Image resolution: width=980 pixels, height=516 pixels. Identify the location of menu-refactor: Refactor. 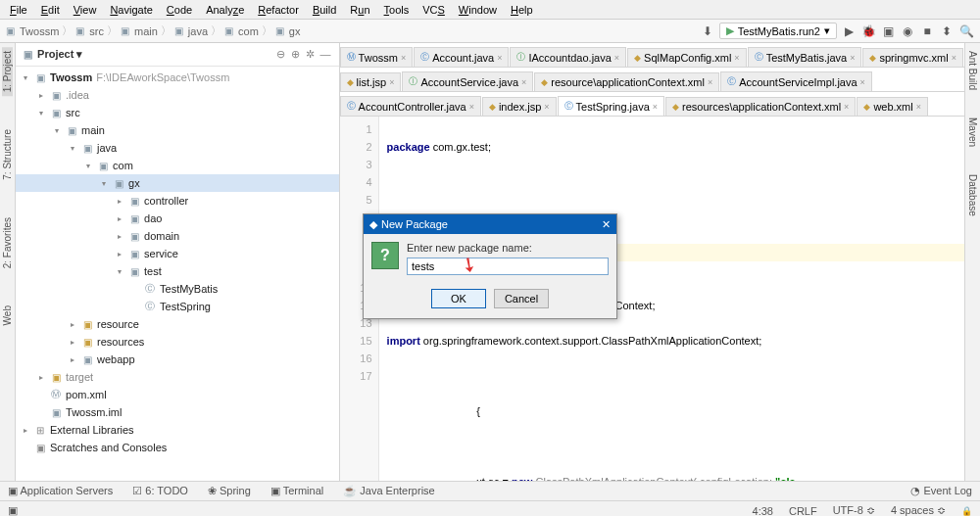
(278, 10).